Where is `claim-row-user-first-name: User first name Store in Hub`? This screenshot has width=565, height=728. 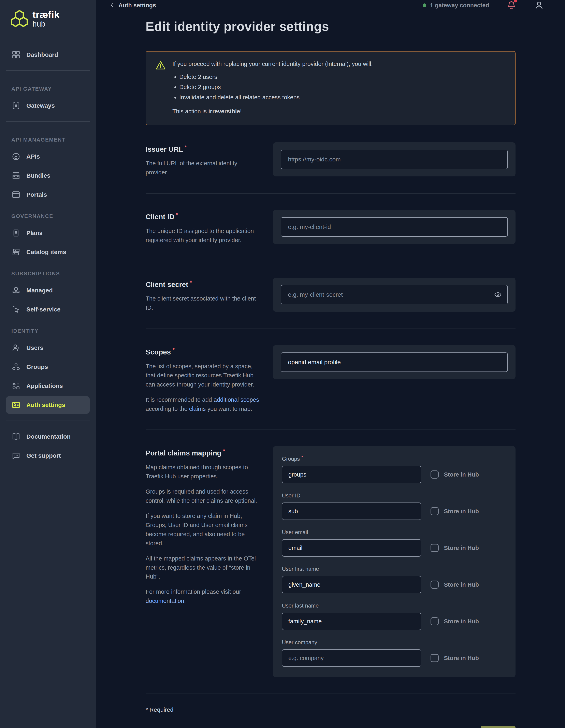 claim-row-user-first-name: User first name Store in Hub is located at coordinates (394, 580).